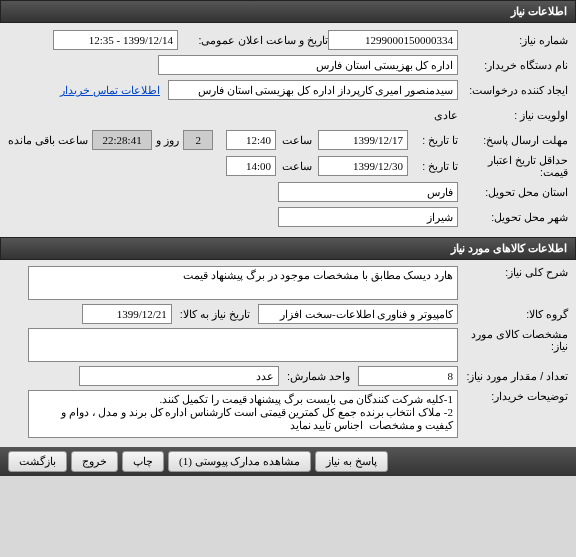  Describe the element at coordinates (179, 376) in the screenshot. I see `unit-input` at that location.